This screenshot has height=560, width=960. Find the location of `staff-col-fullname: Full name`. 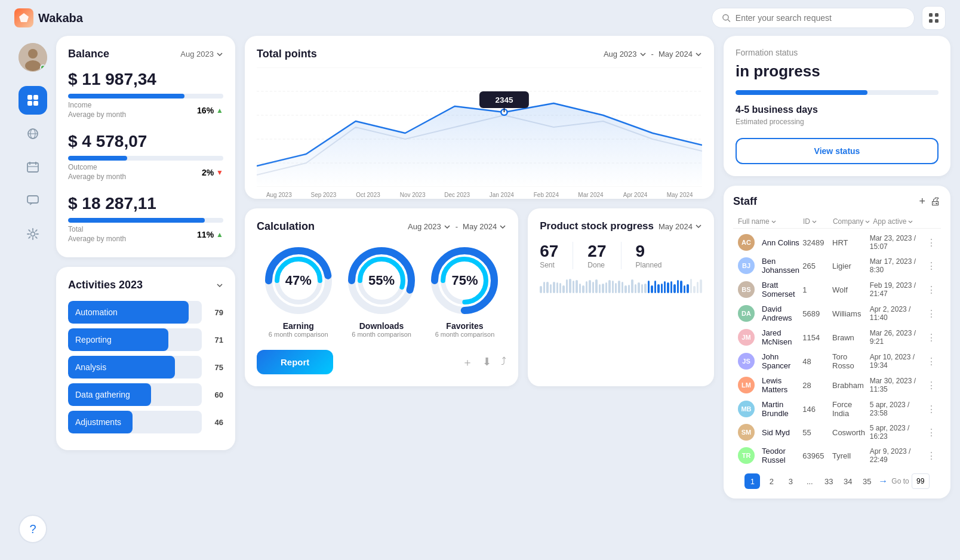

staff-col-fullname: Full name is located at coordinates (769, 221).